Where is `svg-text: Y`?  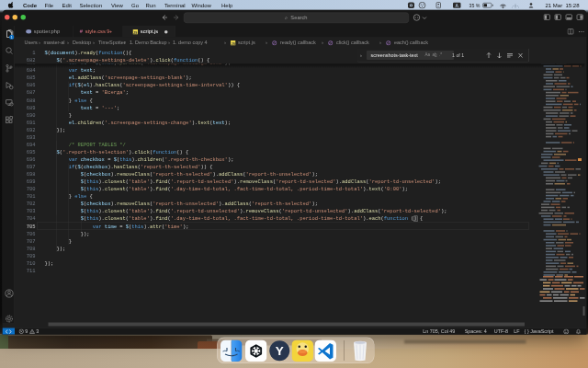
svg-text: Y is located at coordinates (279, 351).